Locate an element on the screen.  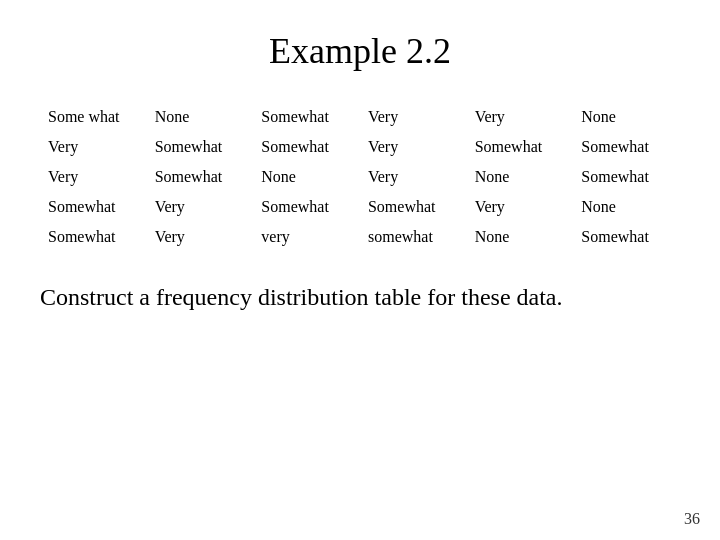
table-row: VerySomewhatSomewhatVerySomewhatSomewhat is located at coordinates (360, 147).